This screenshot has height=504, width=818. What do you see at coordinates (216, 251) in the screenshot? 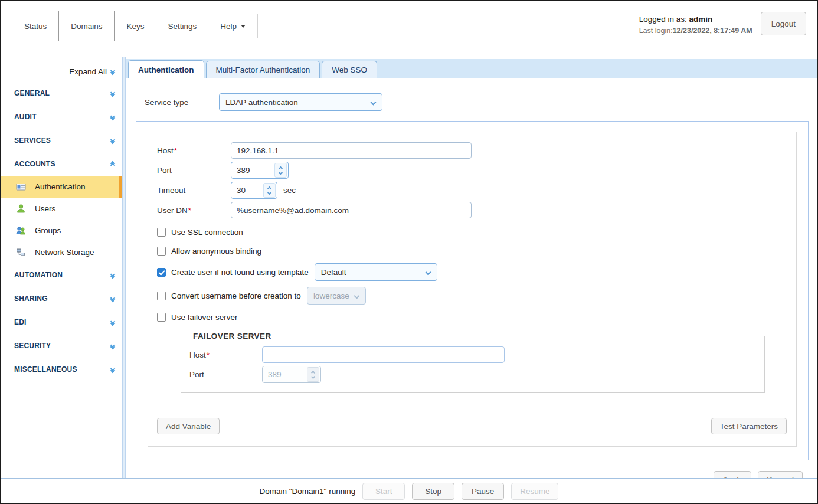
I see `anonymous-binding-label: Allow anonymous binding` at bounding box center [216, 251].